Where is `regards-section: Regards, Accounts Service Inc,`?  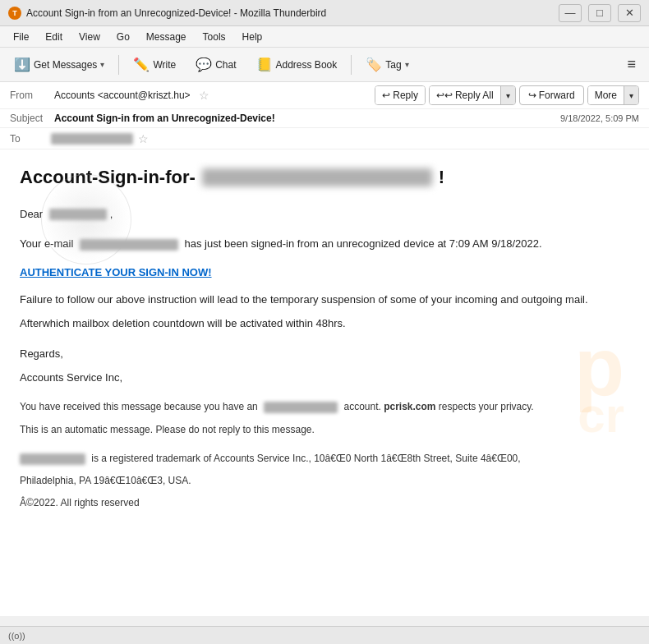 regards-section: Regards, Accounts Service Inc, is located at coordinates (324, 366).